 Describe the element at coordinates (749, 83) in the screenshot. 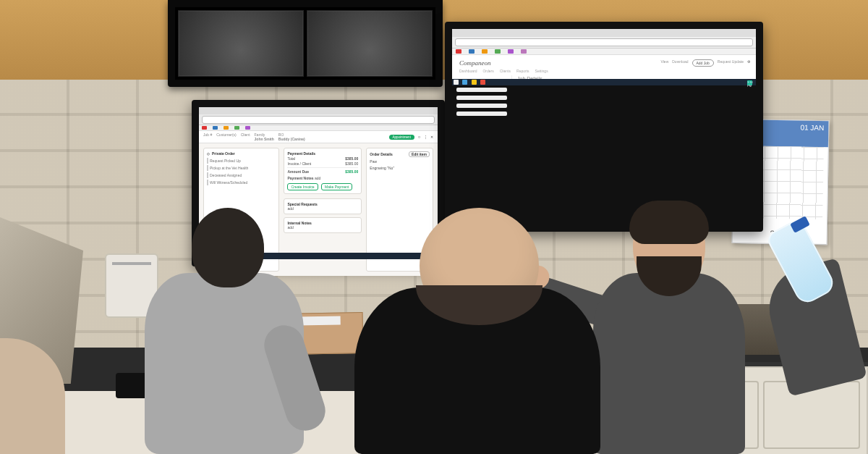

I see `taskbar-clock-r: 3:34 PM` at that location.